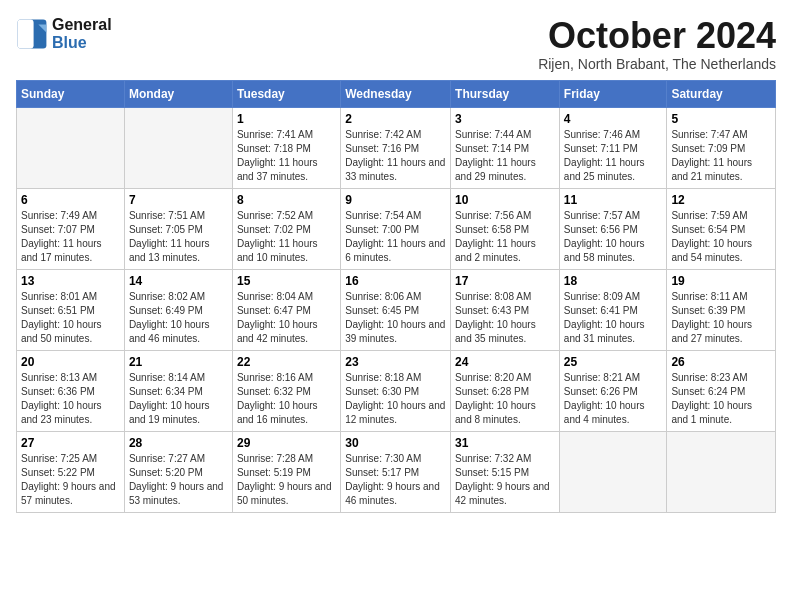  Describe the element at coordinates (396, 480) in the screenshot. I see `day-detail: Sunrise: 7:30 AMSunset: 5:17 PMDaylight:…` at that location.